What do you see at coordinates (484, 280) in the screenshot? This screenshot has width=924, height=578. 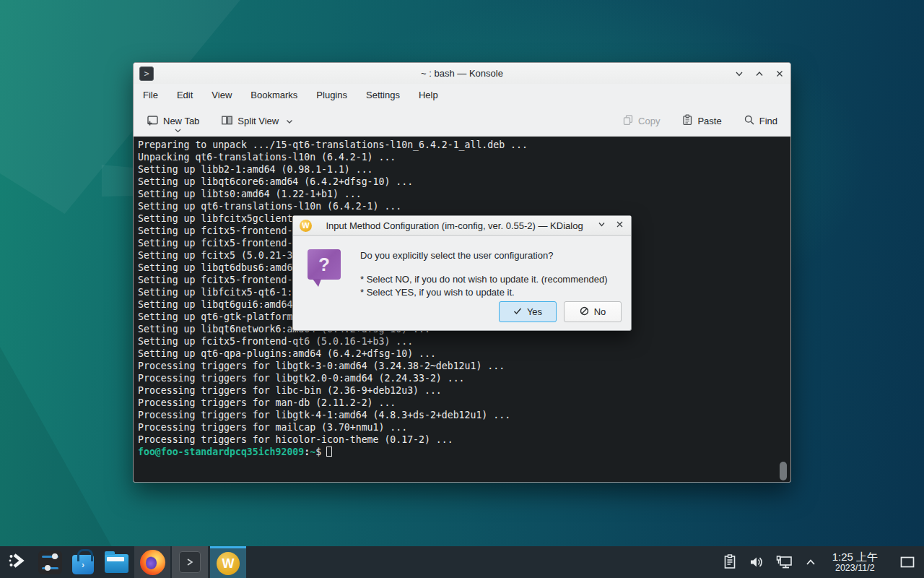 I see `dialog-option-no: * Select NO, if you do not wish to updat…` at bounding box center [484, 280].